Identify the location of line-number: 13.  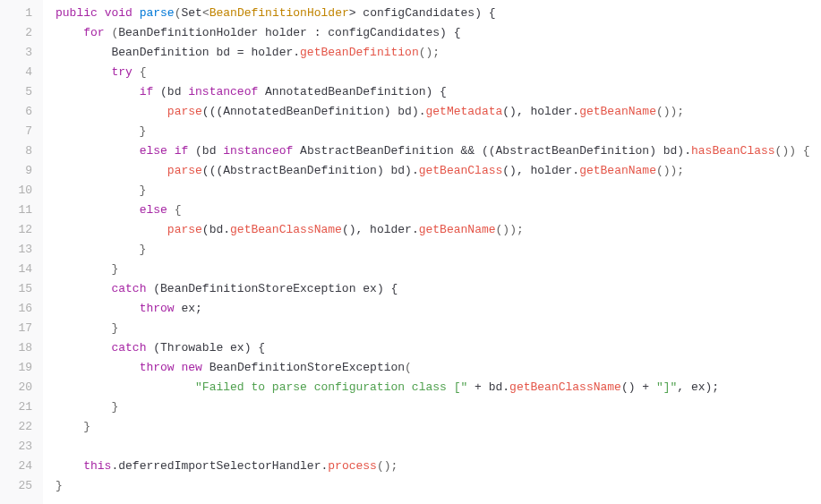
(16, 250).